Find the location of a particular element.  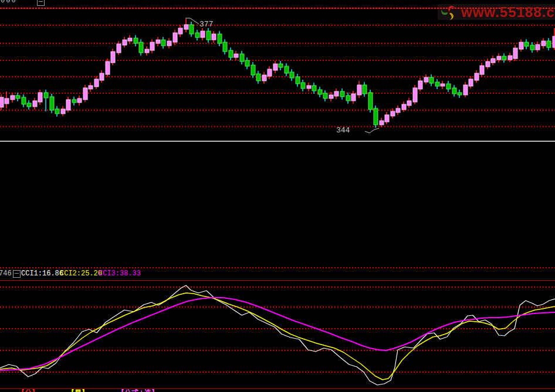

cci3-value-label: CCI3:38.33 is located at coordinates (120, 274).